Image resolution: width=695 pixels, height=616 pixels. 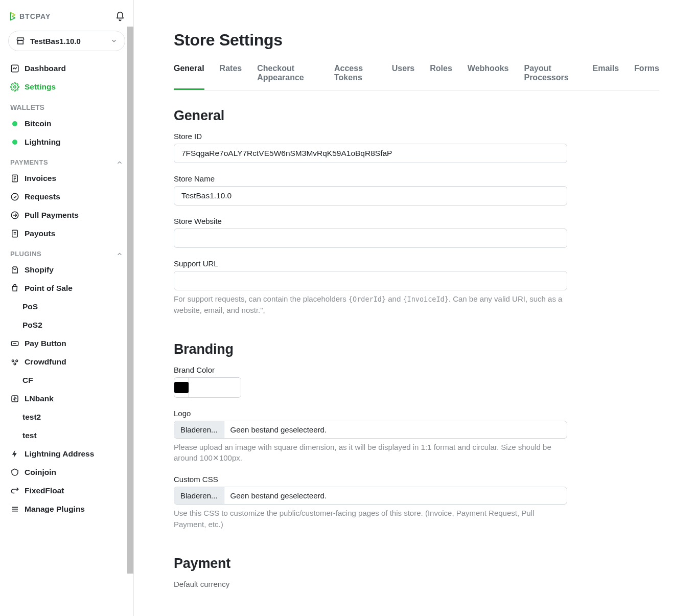 I want to click on status-dot-icon, so click(x=15, y=142).